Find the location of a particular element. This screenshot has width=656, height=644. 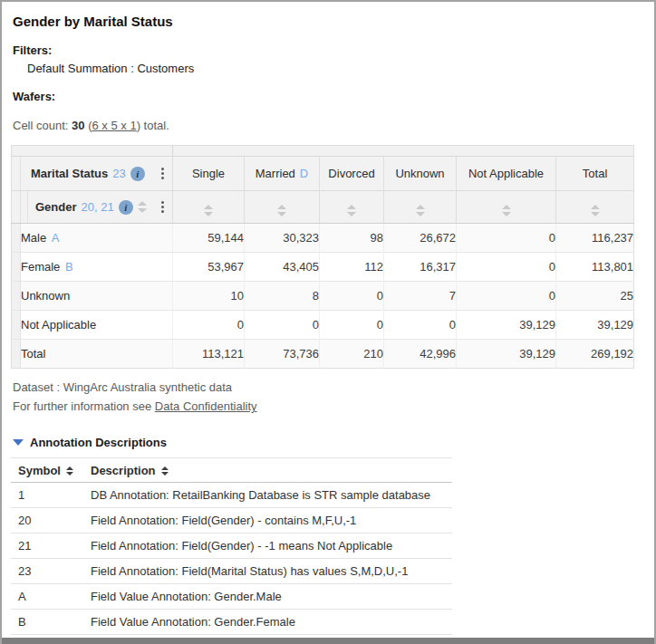

column-header-not-applicable: Not Applicable is located at coordinates (506, 174).